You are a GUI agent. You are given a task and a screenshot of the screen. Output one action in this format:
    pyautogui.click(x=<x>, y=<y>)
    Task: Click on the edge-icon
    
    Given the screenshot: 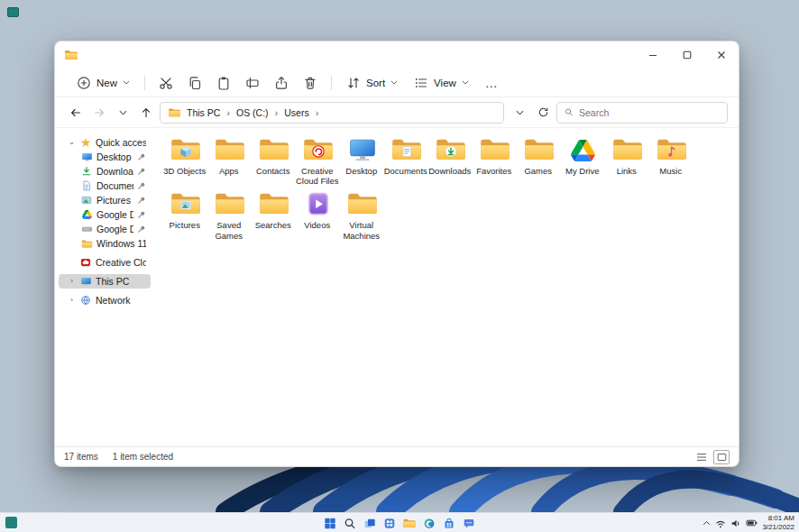 What is the action you would take?
    pyautogui.click(x=429, y=523)
    